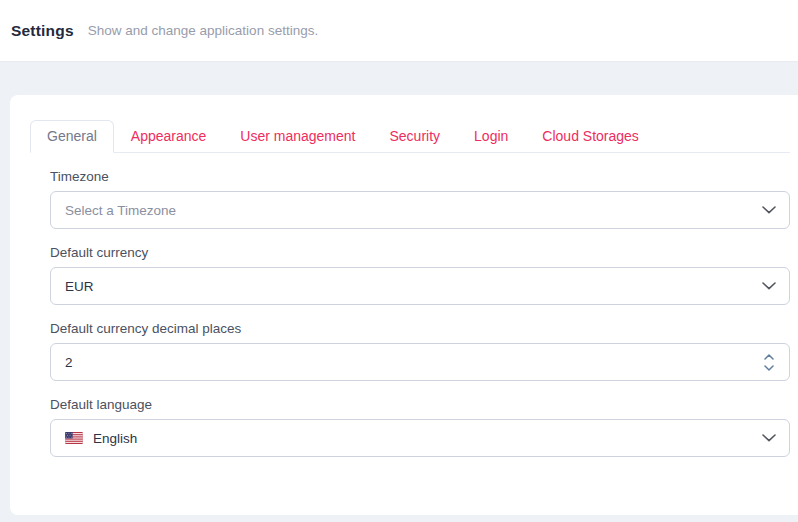  What do you see at coordinates (74, 438) in the screenshot?
I see `us-flag-icon` at bounding box center [74, 438].